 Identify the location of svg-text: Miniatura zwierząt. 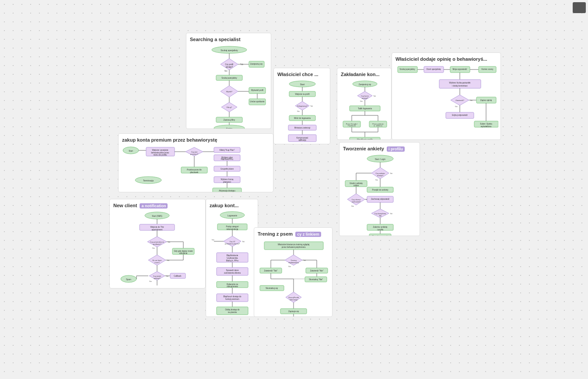
(303, 128).